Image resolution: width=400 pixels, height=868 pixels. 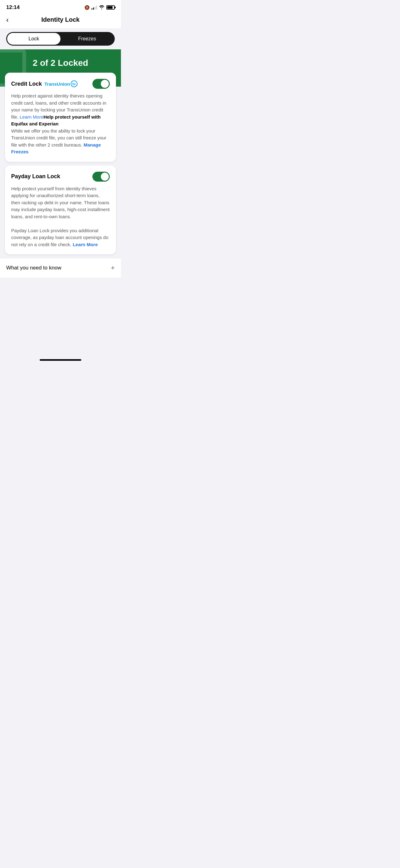 I want to click on toggle-knob, so click(x=105, y=84).